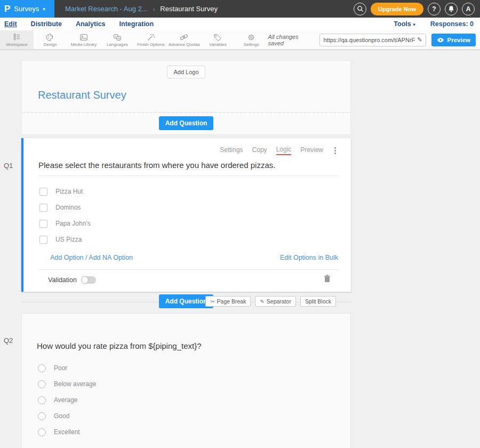  Describe the element at coordinates (75, 384) in the screenshot. I see `q2-option-label: Below average` at that location.